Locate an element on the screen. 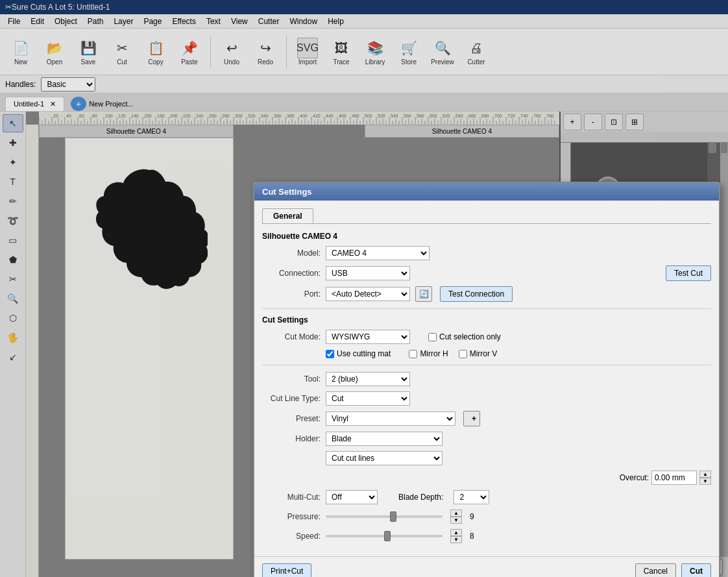  preview-scrollbar-v-inner is located at coordinates (724, 148).